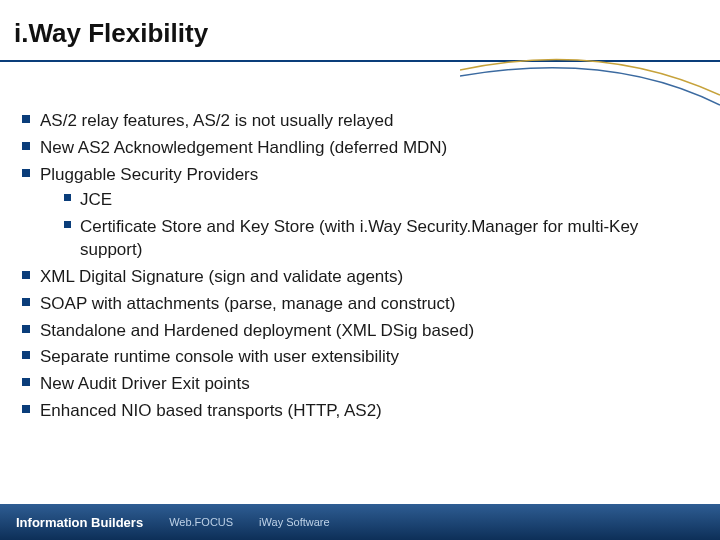 This screenshot has width=720, height=540. What do you see at coordinates (377, 200) in the screenshot?
I see `list-item: JCE` at bounding box center [377, 200].